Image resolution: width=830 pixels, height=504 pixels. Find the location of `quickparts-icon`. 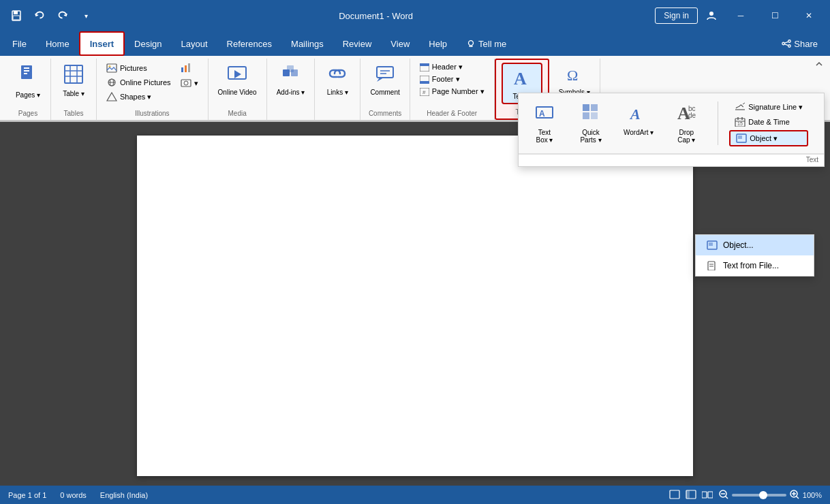

quickparts-icon is located at coordinates (591, 114).